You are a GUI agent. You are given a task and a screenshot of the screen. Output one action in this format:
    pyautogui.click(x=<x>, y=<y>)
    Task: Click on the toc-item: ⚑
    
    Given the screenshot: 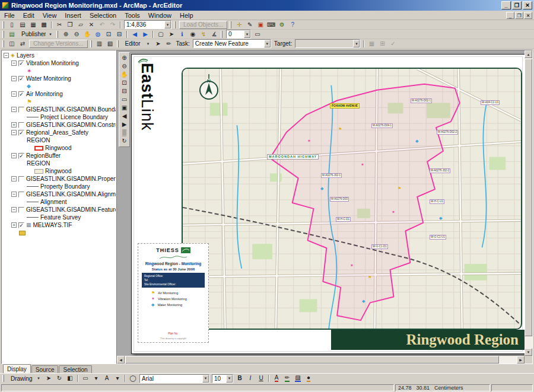 What is the action you would take?
    pyautogui.click(x=59, y=102)
    